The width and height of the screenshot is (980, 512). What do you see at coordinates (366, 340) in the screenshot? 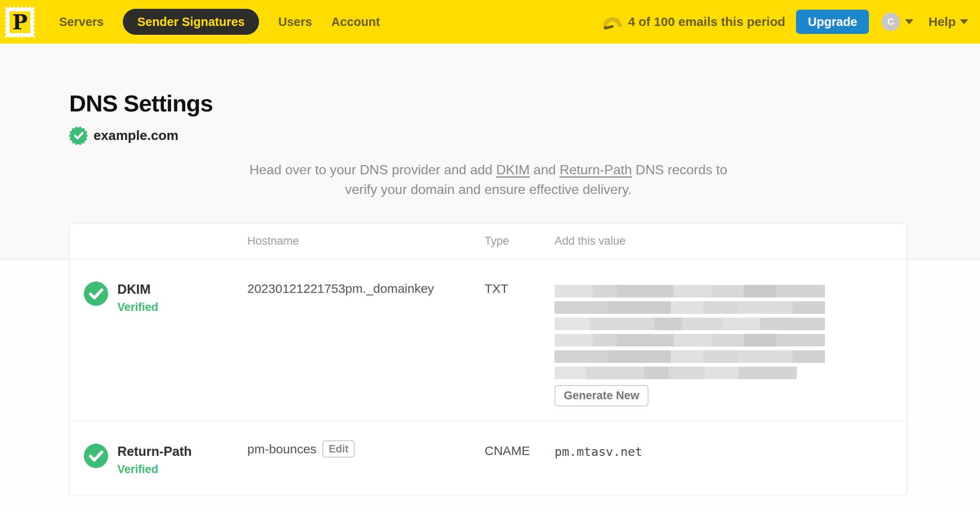
I see `dkim-hostname: 20230121221753pm._domainkey` at bounding box center [366, 340].